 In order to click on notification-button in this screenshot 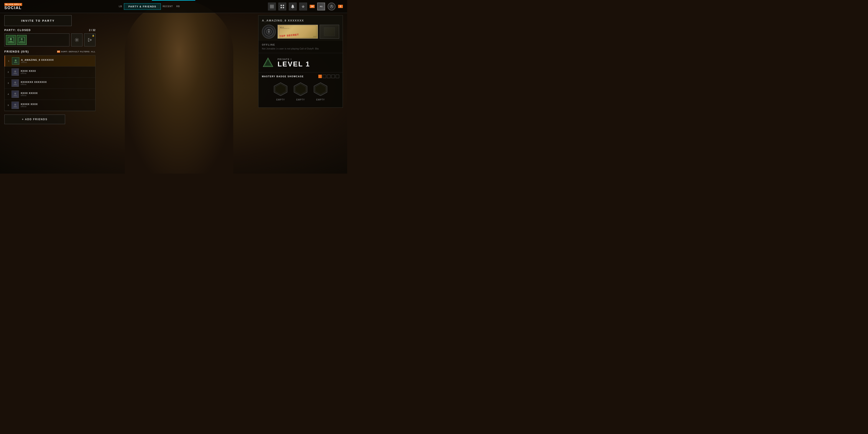, I will do `click(292, 7)`.